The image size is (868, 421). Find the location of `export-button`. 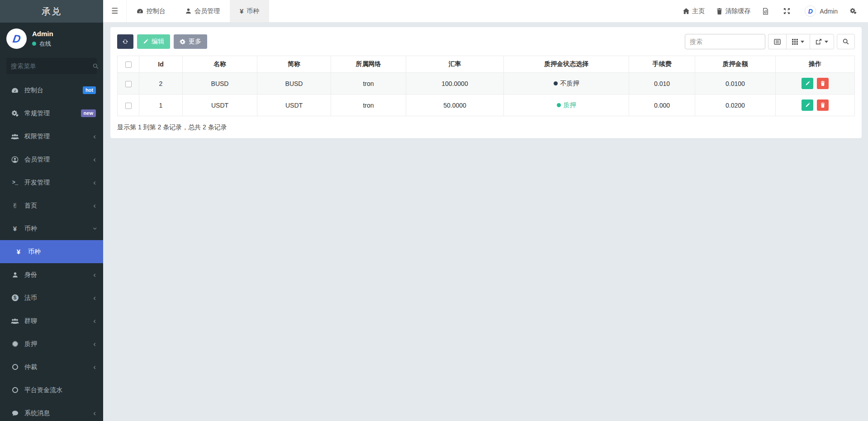

export-button is located at coordinates (822, 42).